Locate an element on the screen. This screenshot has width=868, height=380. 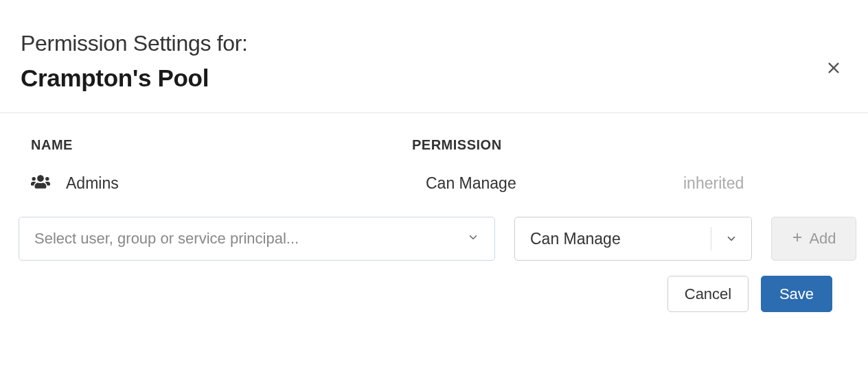
table-header: NAME PERMISSION is located at coordinates (439, 145).